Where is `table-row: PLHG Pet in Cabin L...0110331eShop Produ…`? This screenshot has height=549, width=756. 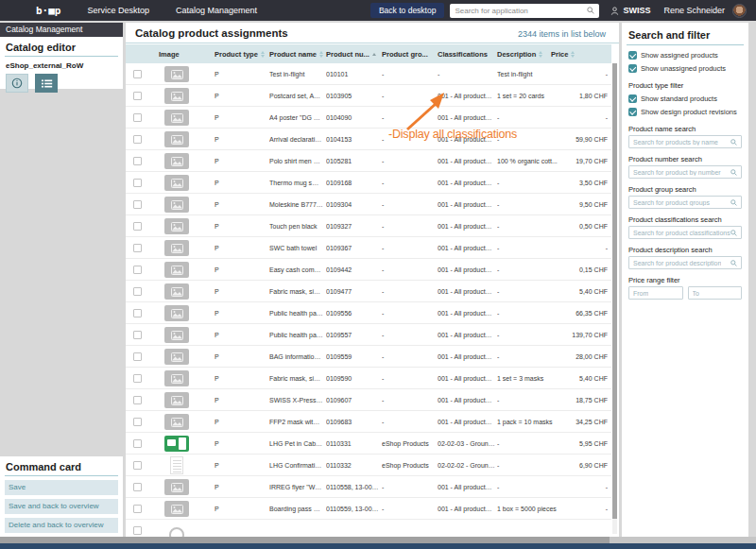
table-row: PLHG Pet in Cabin L...0110331eShop Produ… is located at coordinates (369, 444).